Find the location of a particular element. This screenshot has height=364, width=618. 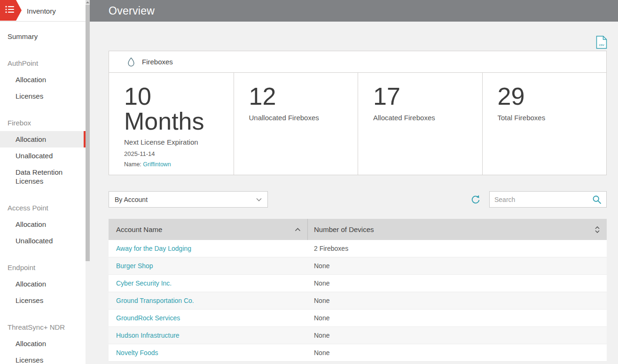

sidebar-scrollbar is located at coordinates (87, 182).